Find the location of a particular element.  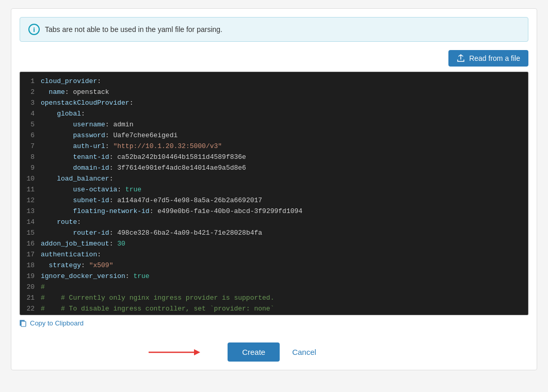

create-button: Create is located at coordinates (254, 352).